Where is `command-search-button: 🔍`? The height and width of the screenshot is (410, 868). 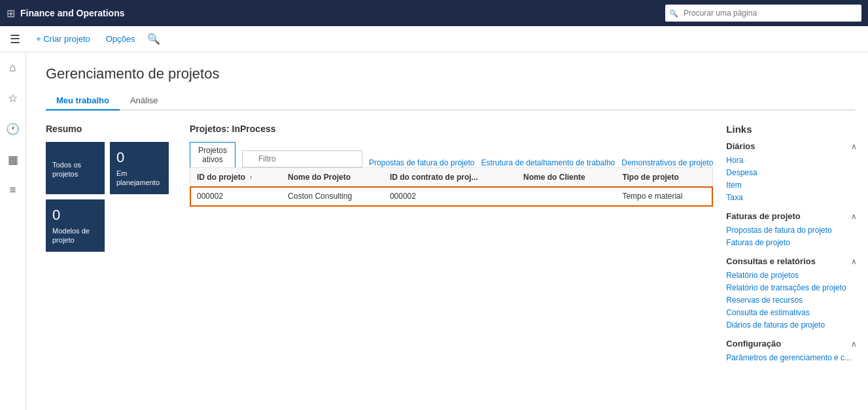 command-search-button: 🔍 is located at coordinates (154, 39).